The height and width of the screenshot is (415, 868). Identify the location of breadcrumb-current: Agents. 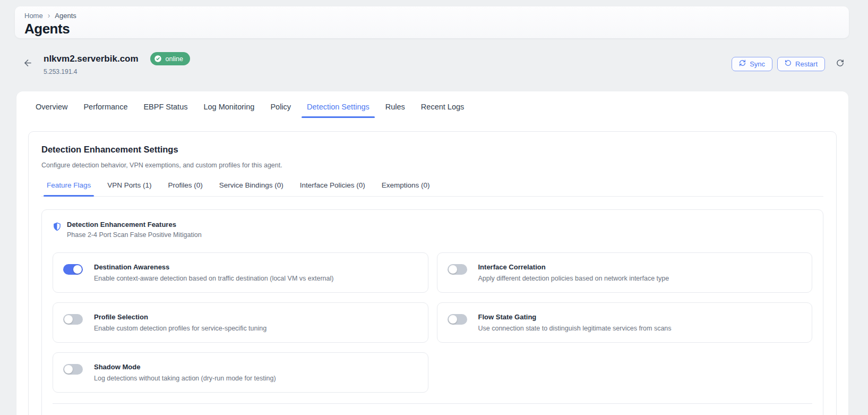
(65, 16).